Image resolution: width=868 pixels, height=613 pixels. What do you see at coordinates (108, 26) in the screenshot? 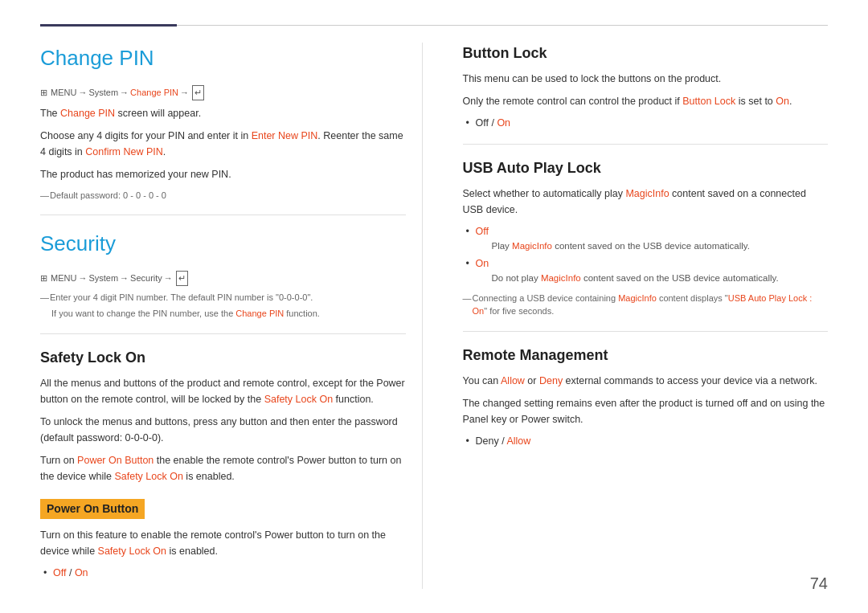
I see `top-line-dark` at bounding box center [108, 26].